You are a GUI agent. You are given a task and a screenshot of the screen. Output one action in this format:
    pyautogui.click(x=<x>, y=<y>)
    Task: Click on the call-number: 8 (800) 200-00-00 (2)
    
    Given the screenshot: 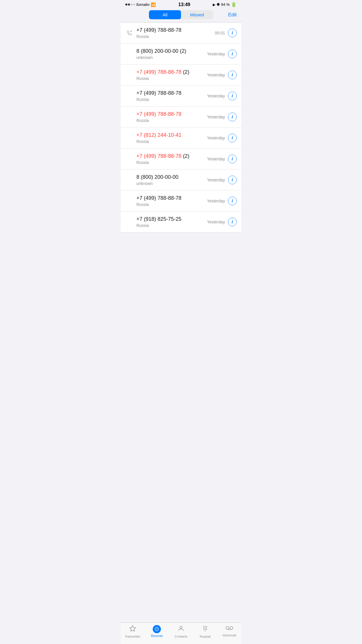 What is the action you would take?
    pyautogui.click(x=172, y=51)
    